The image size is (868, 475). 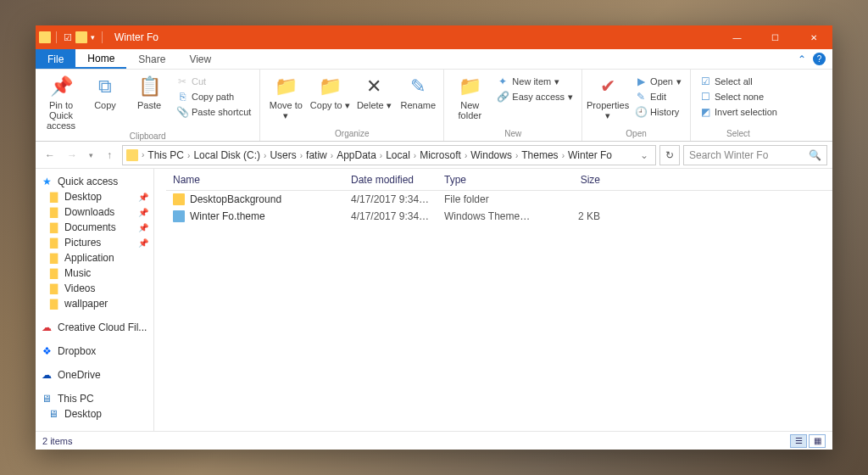 I want to click on search-icon: 🔍, so click(x=815, y=155).